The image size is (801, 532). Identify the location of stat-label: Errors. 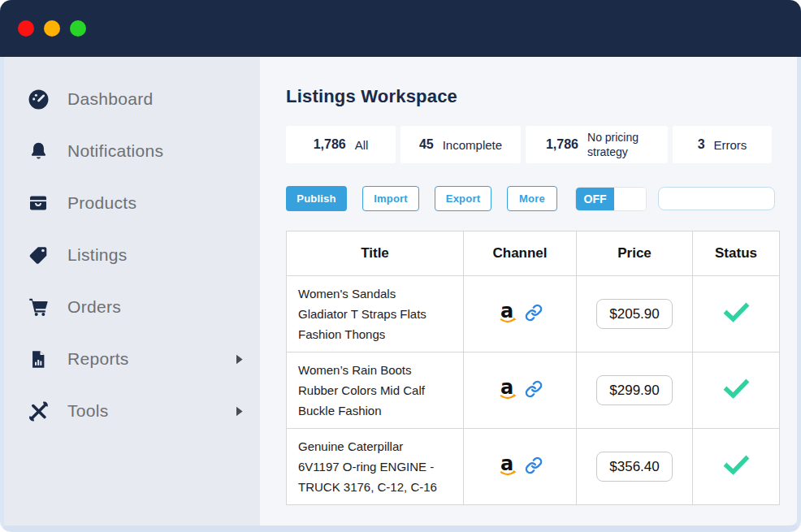
(731, 145).